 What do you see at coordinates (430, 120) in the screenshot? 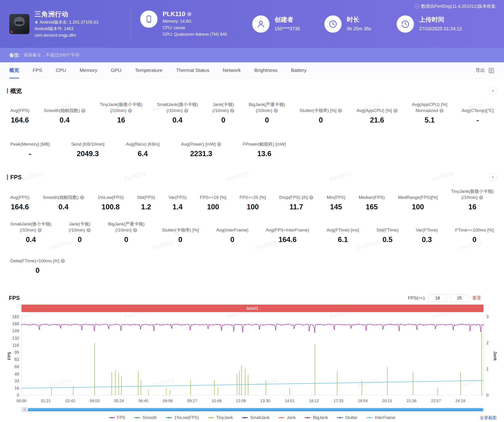
I see `metric-value: 5.1` at bounding box center [430, 120].